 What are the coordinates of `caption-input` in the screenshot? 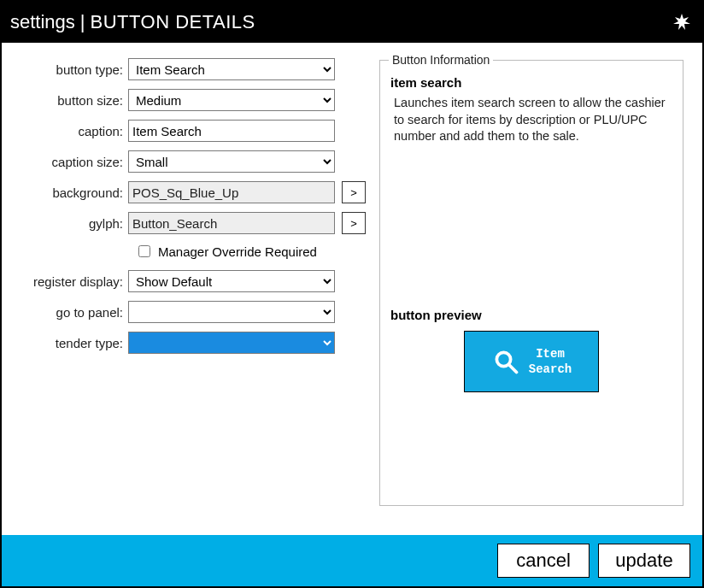 It's located at (232, 131).